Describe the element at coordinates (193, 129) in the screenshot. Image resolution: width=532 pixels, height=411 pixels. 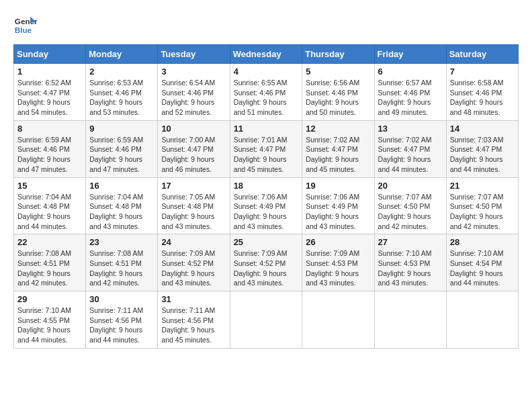
I see `day-number: 10` at that location.